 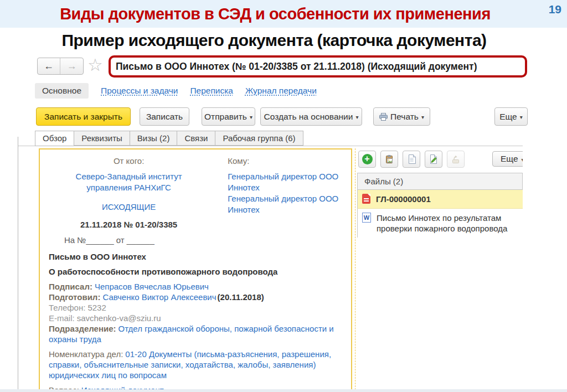 I want to click on tab-vizy: Визы (2), so click(x=153, y=138).